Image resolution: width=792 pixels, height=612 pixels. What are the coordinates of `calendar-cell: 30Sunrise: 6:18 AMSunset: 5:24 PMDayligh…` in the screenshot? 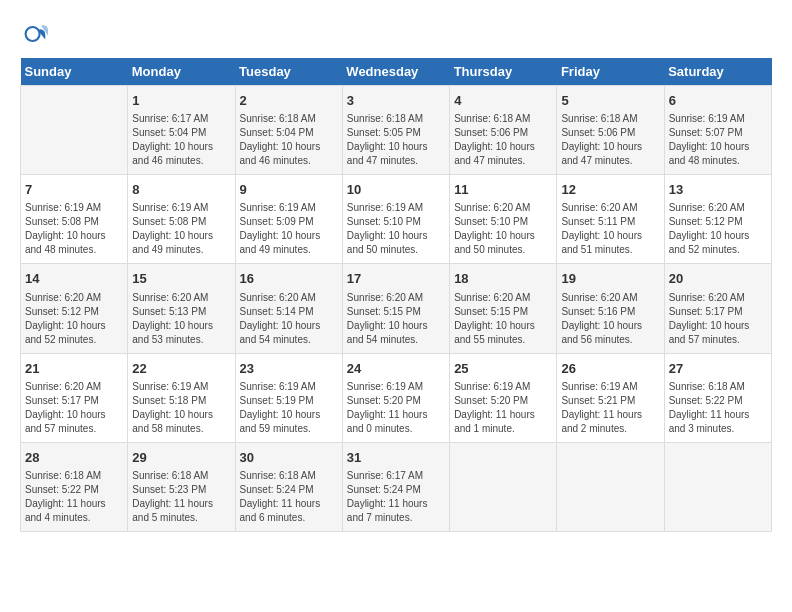 It's located at (288, 486).